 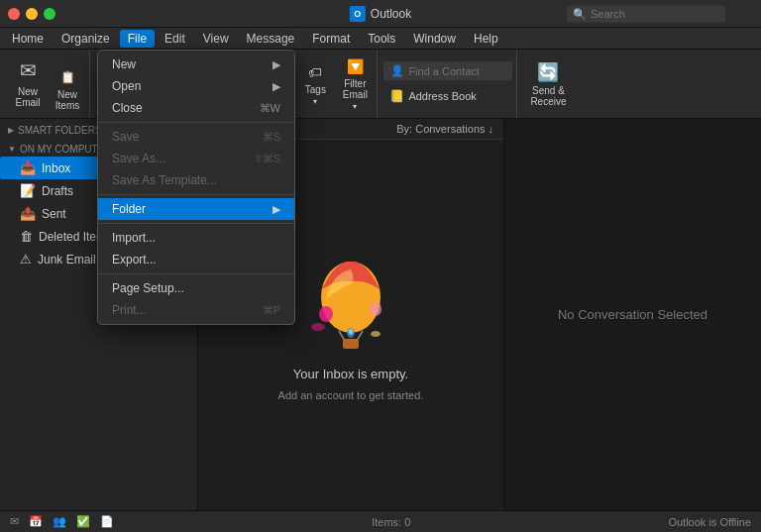 I want to click on new-label: New, so click(x=124, y=64).